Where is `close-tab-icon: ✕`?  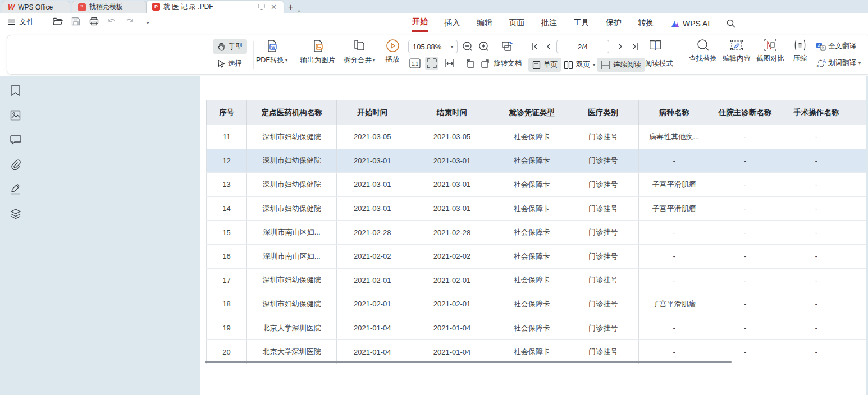
close-tab-icon: ✕ is located at coordinates (274, 7).